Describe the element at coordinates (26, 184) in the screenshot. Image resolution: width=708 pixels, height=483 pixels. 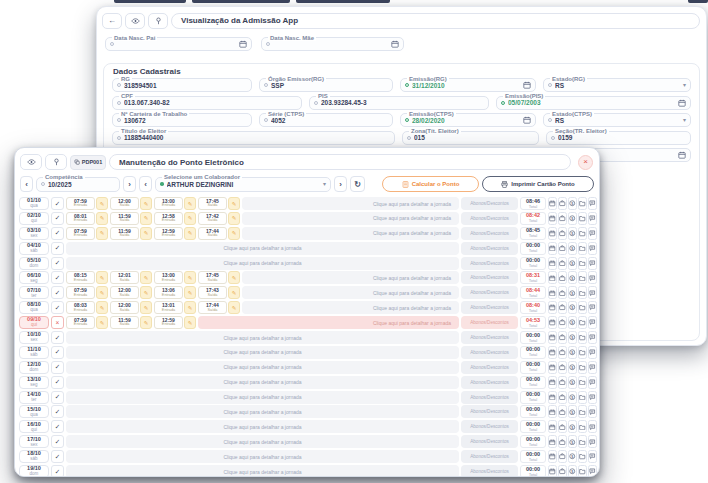
I see `competencia-prev-button: ‹` at that location.